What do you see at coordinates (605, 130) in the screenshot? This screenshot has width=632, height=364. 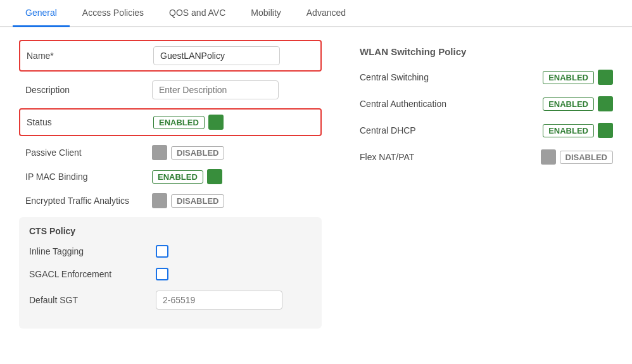 I see `central-dhcp-toggle-square` at bounding box center [605, 130].